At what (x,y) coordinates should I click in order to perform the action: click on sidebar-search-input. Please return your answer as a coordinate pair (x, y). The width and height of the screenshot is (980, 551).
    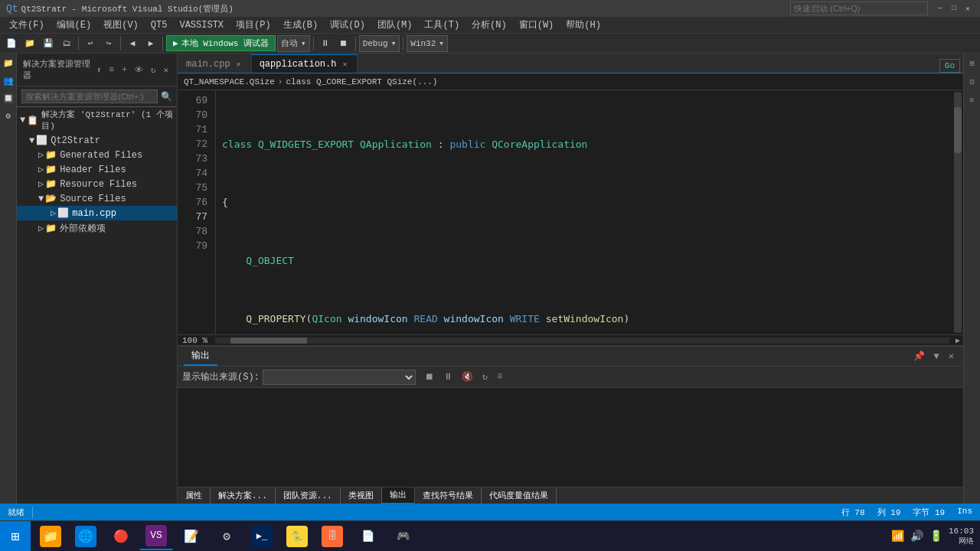
    Looking at the image, I should click on (90, 96).